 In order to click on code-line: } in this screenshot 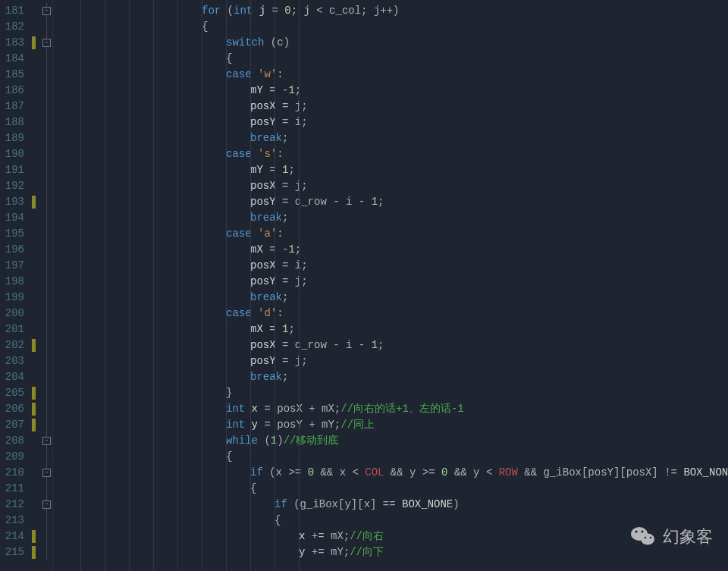, I will do `click(392, 393)`.